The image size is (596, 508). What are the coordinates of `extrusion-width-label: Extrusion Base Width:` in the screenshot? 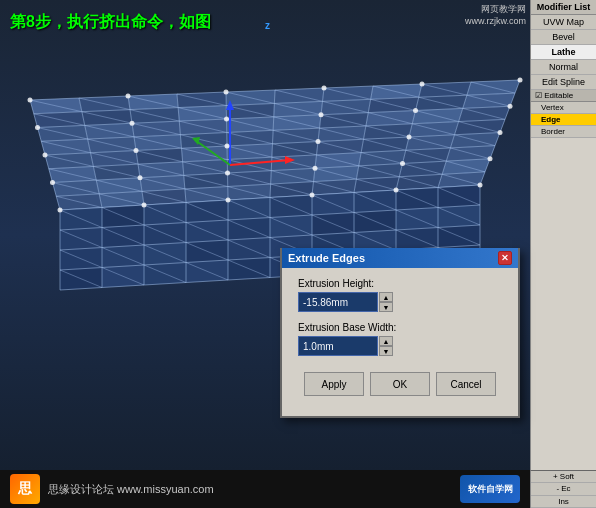 It's located at (400, 328).